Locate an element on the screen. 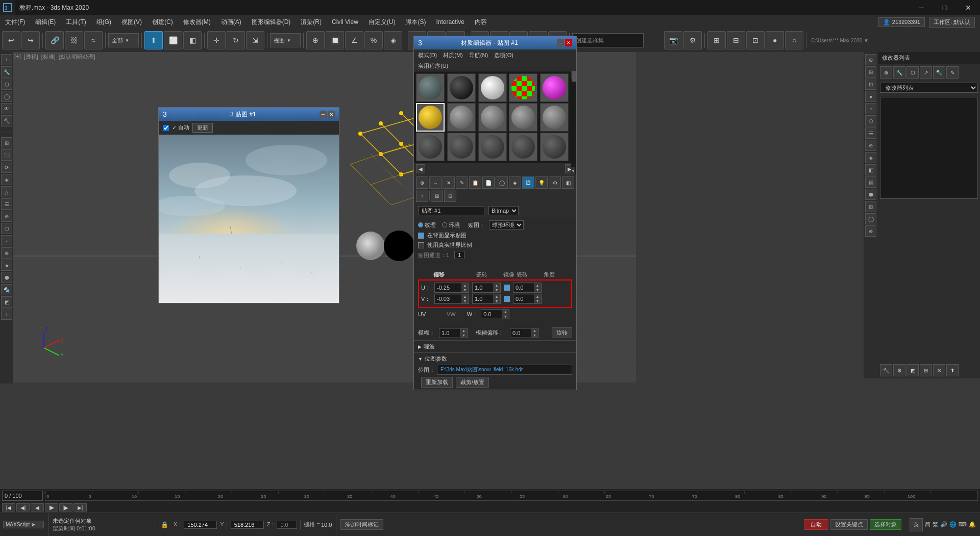 This screenshot has height=536, width=980. mat-menu-mode: 模式(D) is located at coordinates (428, 55).